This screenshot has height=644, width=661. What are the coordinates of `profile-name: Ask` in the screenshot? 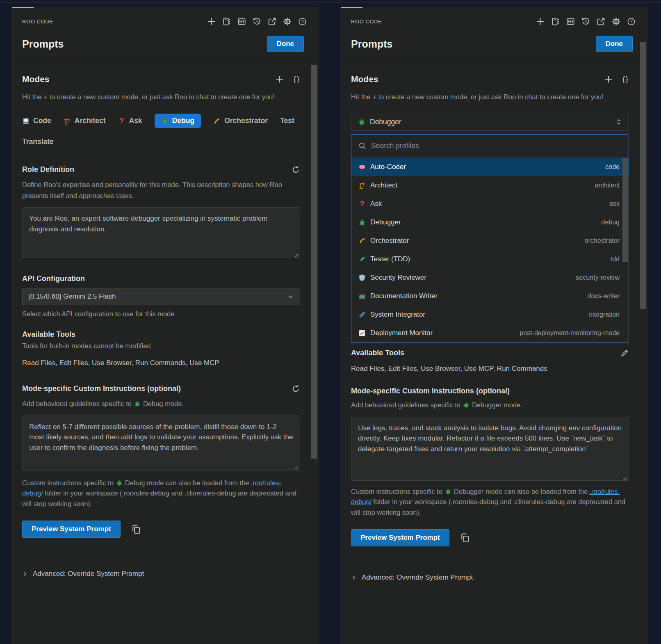 It's located at (490, 204).